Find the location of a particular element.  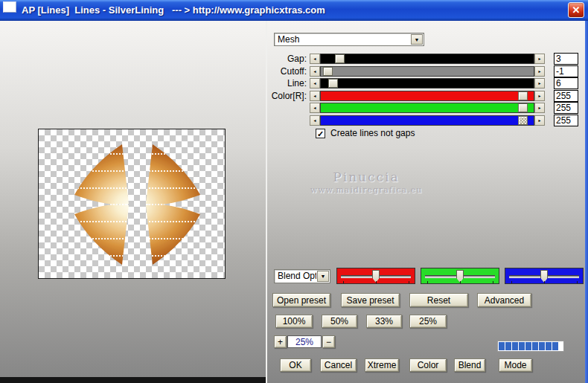

blend-options-value: Blend Opti is located at coordinates (297, 277).